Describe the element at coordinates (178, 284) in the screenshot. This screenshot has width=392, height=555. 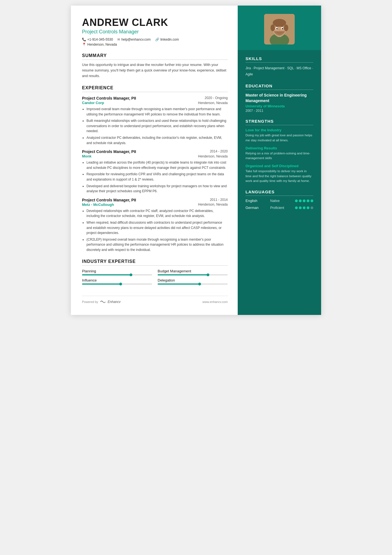
I see `expertise-delegation-fill` at that location.